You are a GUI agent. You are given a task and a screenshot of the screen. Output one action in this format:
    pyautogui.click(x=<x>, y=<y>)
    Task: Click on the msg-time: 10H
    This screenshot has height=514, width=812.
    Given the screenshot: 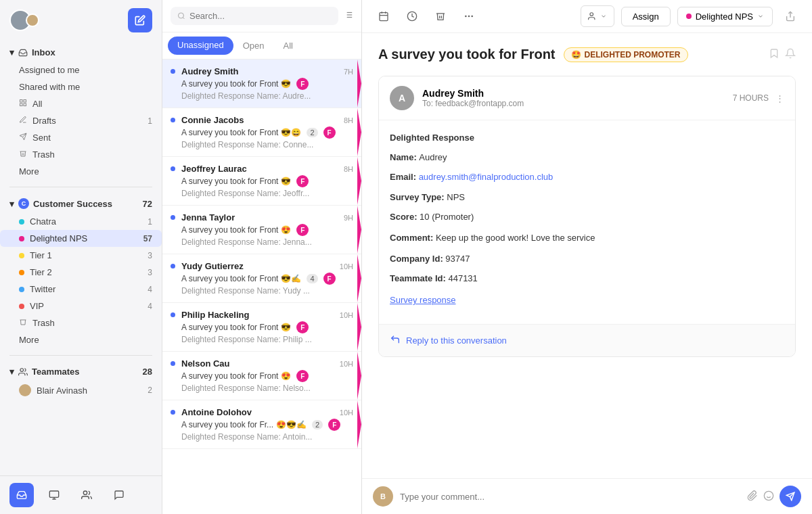 What is the action you would take?
    pyautogui.click(x=346, y=364)
    